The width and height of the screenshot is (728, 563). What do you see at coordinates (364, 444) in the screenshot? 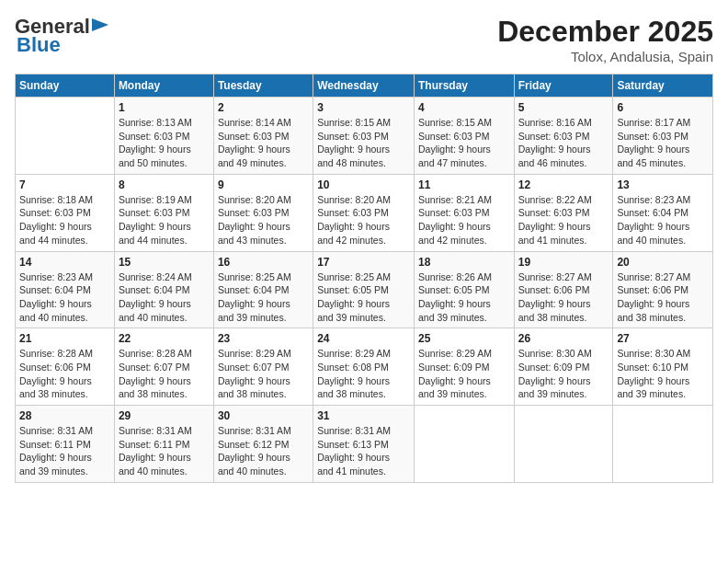
I see `week-row-4: 28Sunrise: 8:31 AMSunset: 6:11 PMDayligh…` at bounding box center [364, 444].